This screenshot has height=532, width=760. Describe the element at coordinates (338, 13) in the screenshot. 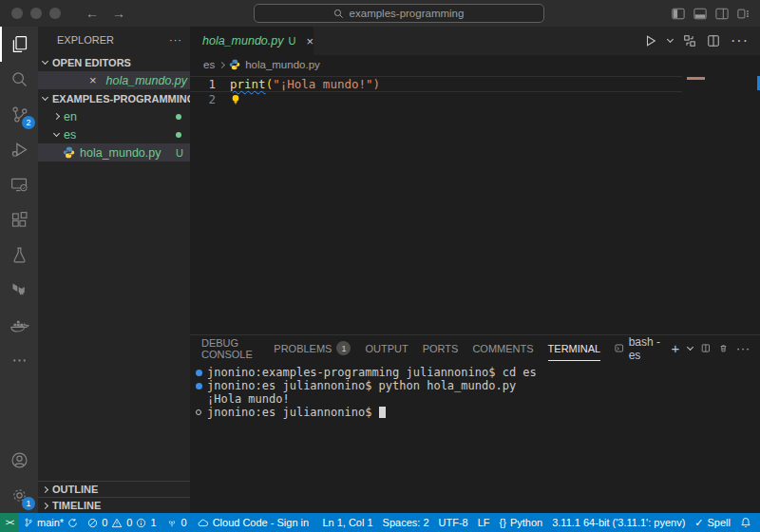

I see `search-icon` at that location.